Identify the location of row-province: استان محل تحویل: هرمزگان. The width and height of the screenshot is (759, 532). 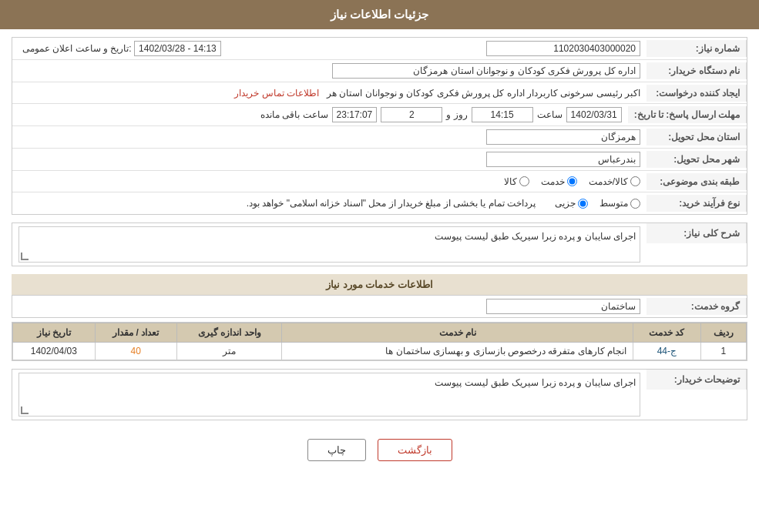
(379, 137).